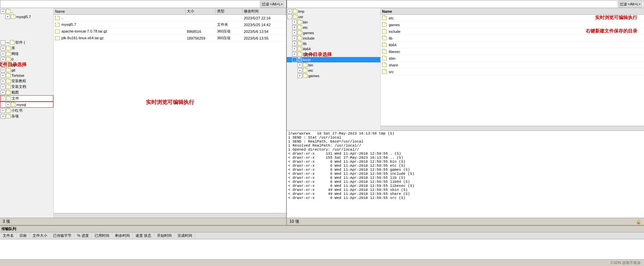  What do you see at coordinates (272, 4) in the screenshot?
I see `left-filter-button: 过滤 <Alt+L>` at bounding box center [272, 4].